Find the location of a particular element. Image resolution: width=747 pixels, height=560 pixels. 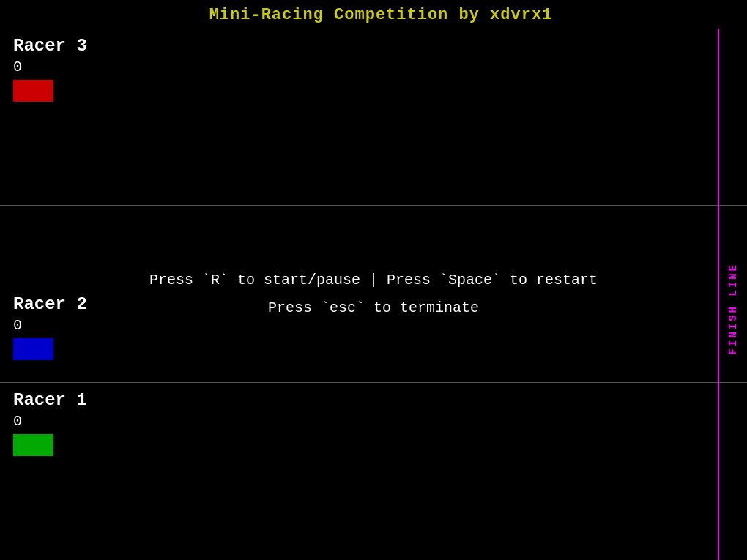

finish-line-label: FINISH LINE is located at coordinates (733, 309).